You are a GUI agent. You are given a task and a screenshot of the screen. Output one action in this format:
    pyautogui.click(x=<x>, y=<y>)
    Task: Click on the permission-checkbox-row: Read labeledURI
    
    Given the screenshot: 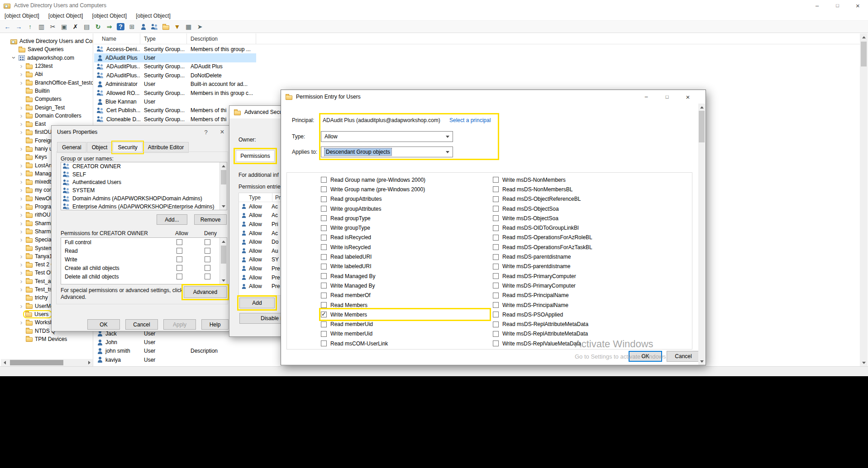 What is the action you would take?
    pyautogui.click(x=405, y=257)
    